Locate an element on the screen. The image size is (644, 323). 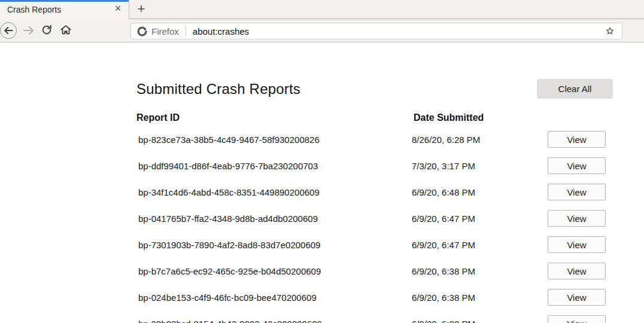
tab-close-icon: × is located at coordinates (118, 10).